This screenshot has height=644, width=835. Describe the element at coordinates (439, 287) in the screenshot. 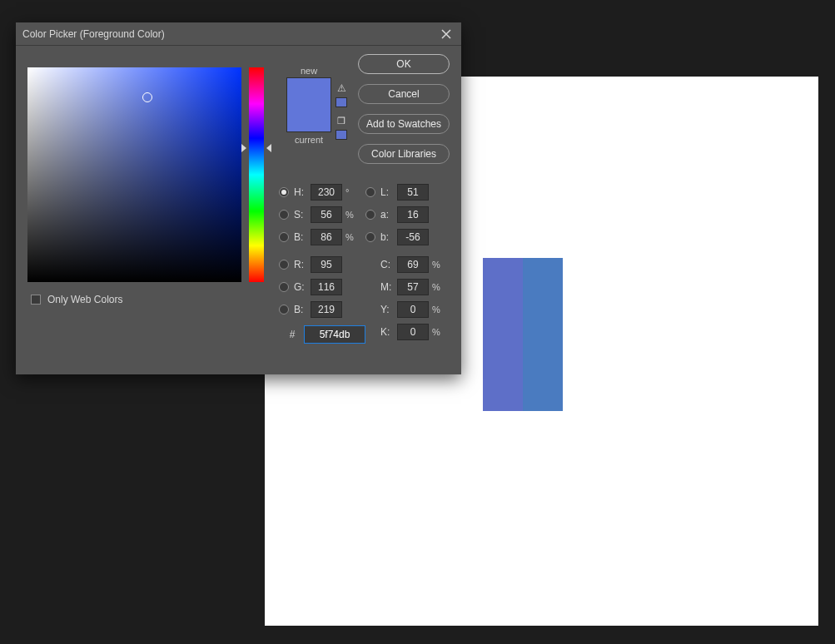

I see `m-unit: %` at that location.